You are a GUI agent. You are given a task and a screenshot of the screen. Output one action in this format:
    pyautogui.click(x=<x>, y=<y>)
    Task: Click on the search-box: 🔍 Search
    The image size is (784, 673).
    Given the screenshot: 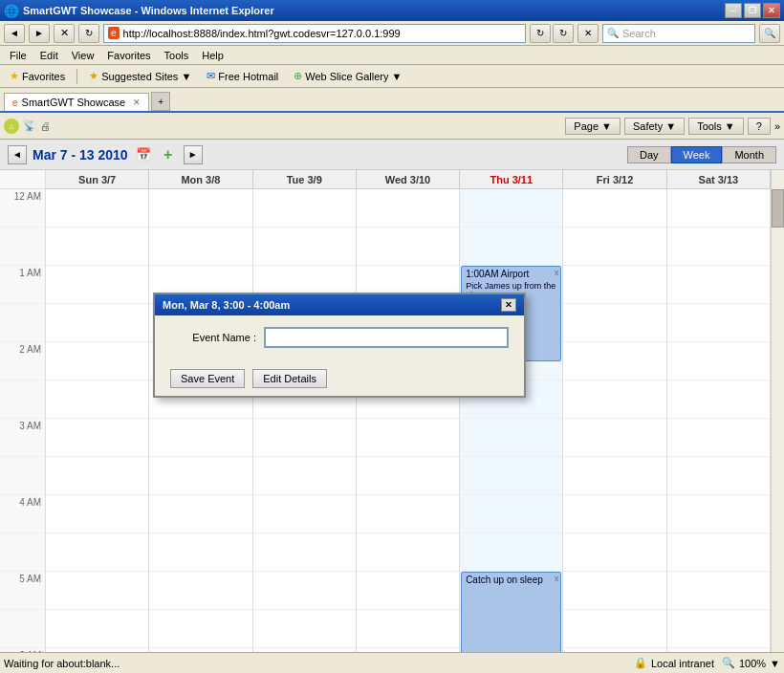 What is the action you would take?
    pyautogui.click(x=679, y=33)
    